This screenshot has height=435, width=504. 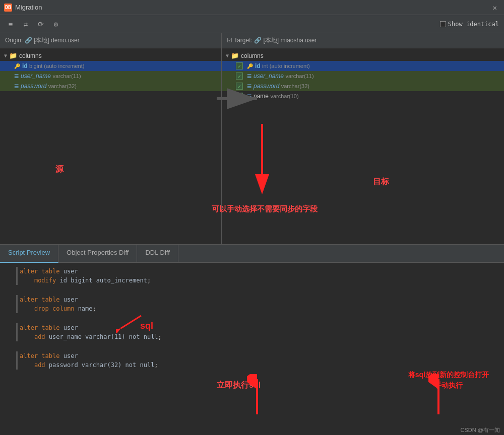 I want to click on target-row-password: ☰ password varchar(32), so click(x=363, y=86).